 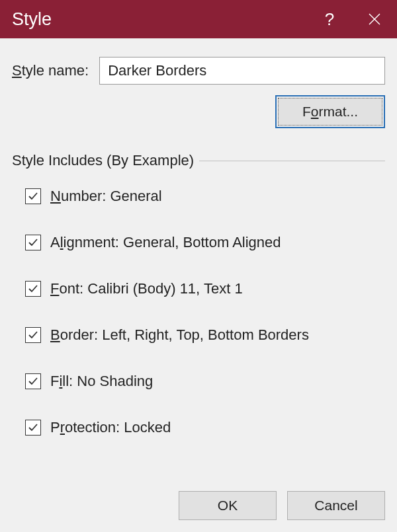 I want to click on check-font-label: Font: Calibri (Body) 11, Text 1, so click(x=147, y=289).